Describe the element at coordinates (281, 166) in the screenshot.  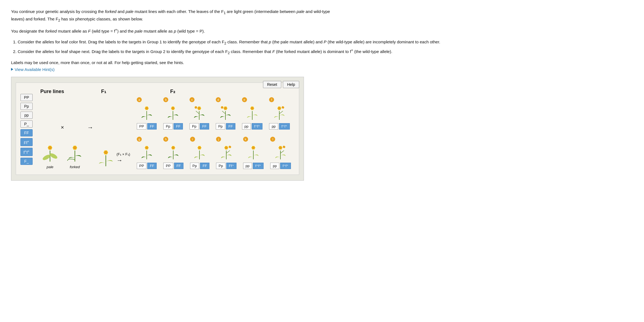
I see `genotype-l: pp f⁺f⁺` at that location.